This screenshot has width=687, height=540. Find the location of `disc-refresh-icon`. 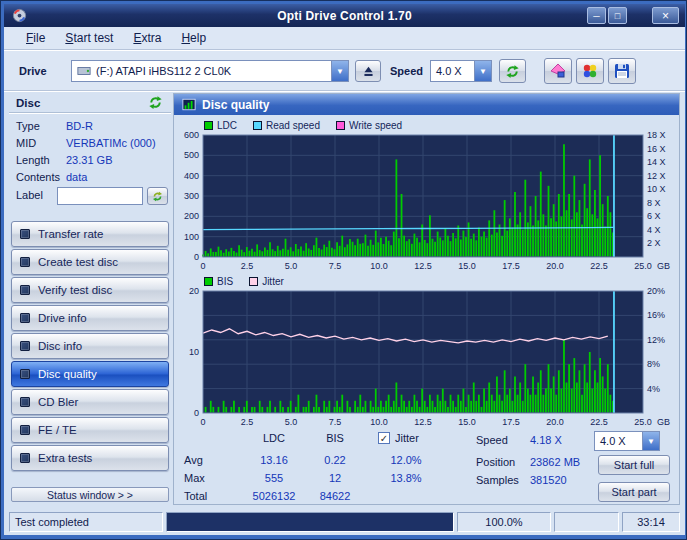

disc-refresh-icon is located at coordinates (156, 102).